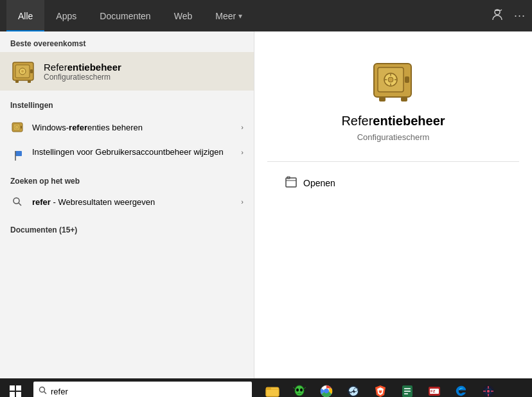 This screenshot has width=532, height=397. Describe the element at coordinates (326, 388) in the screenshot. I see `chrome-app` at that location.